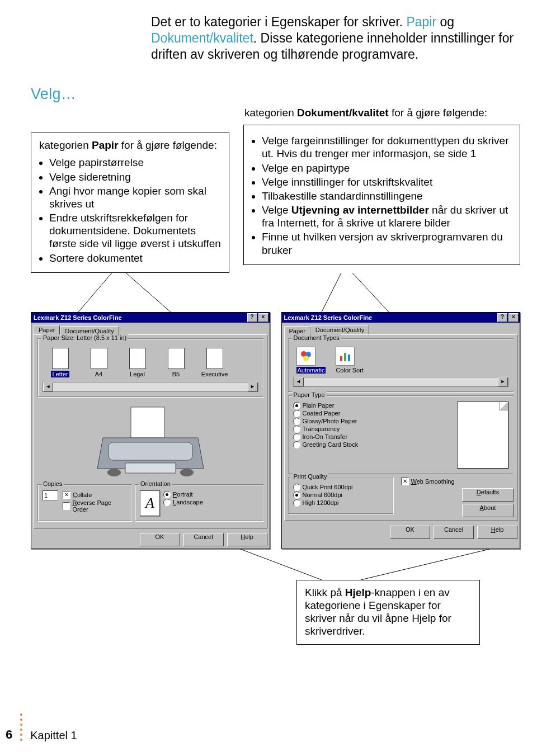 The image size is (537, 756). I want to click on dq-item: Velge Utjevning av internettbilder når d…, so click(387, 216).